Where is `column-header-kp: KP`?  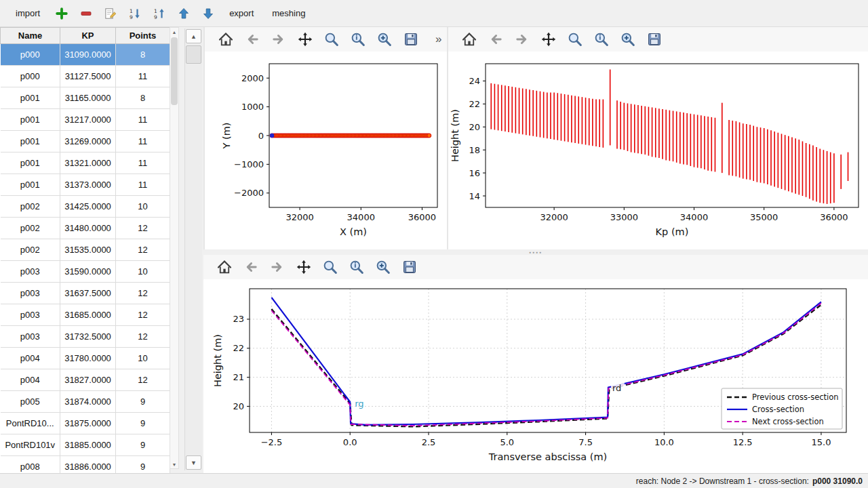 column-header-kp: KP is located at coordinates (88, 36).